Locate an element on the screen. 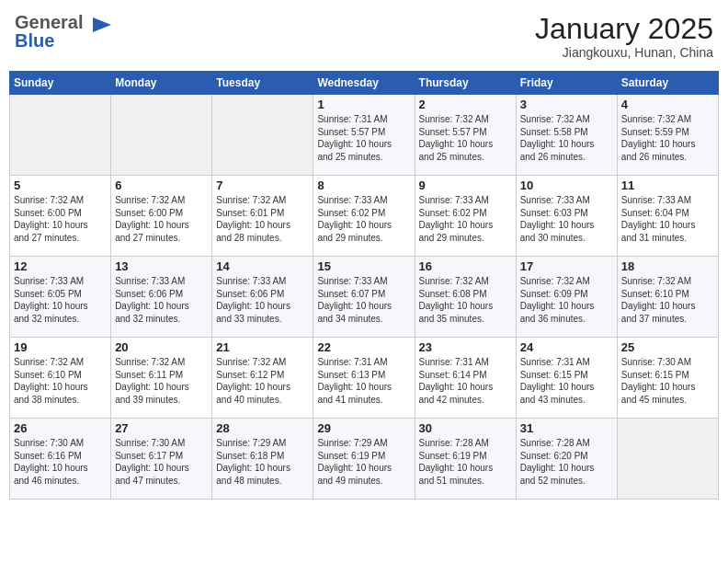  day-number: 2 is located at coordinates (465, 105).